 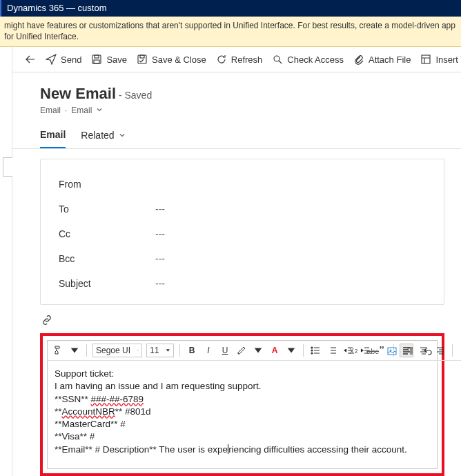 I want to click on page-header: New Email - Saved Email · Email, so click(x=237, y=96).